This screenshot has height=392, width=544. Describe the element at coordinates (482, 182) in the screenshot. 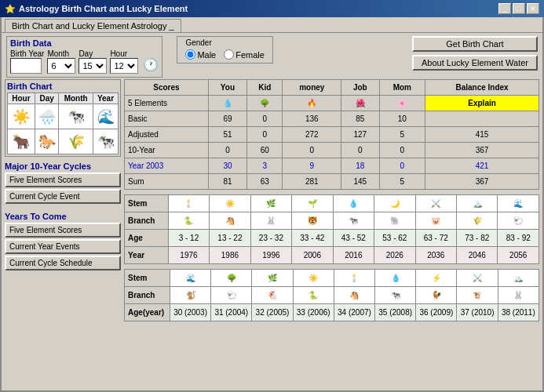

I see `cell-balance-sum: 367` at that location.